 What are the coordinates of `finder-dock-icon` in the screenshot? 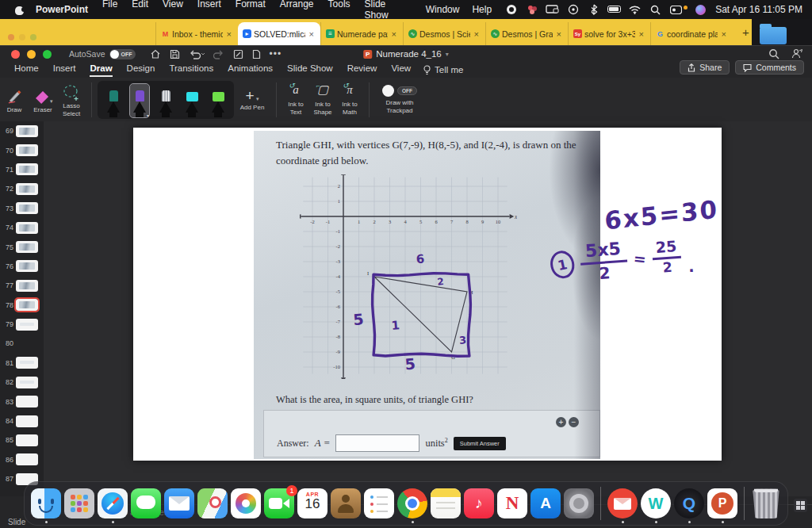 It's located at (46, 503).